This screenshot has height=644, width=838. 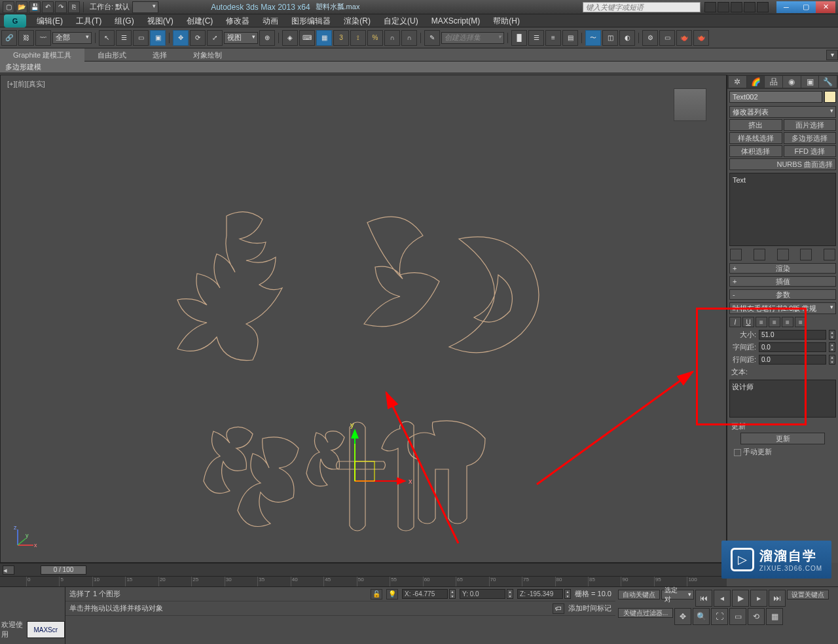 I want to click on save-icon: 💾, so click(x=35, y=7).